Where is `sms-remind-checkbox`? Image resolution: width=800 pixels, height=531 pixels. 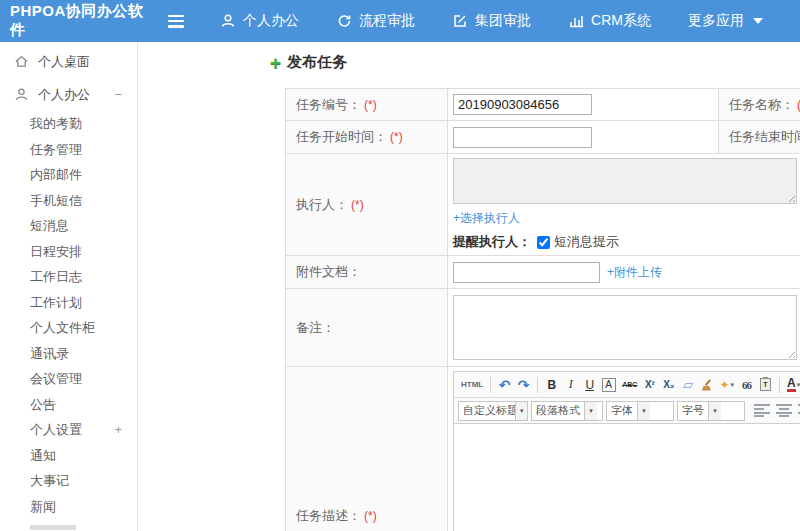 sms-remind-checkbox is located at coordinates (544, 242).